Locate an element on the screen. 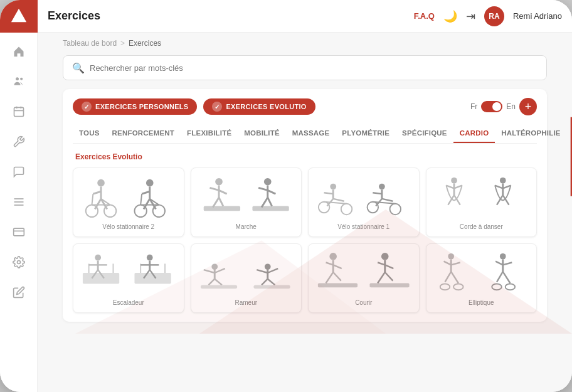 Image resolution: width=572 pixels, height=392 pixels. sidebar-item-edit is located at coordinates (19, 292).